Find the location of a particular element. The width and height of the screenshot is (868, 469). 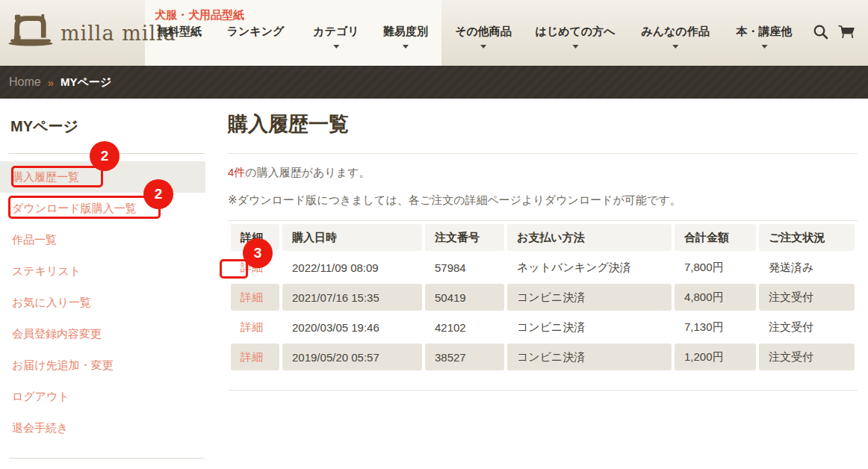

history-count: 4件の購入履歴があります。 is located at coordinates (299, 173).